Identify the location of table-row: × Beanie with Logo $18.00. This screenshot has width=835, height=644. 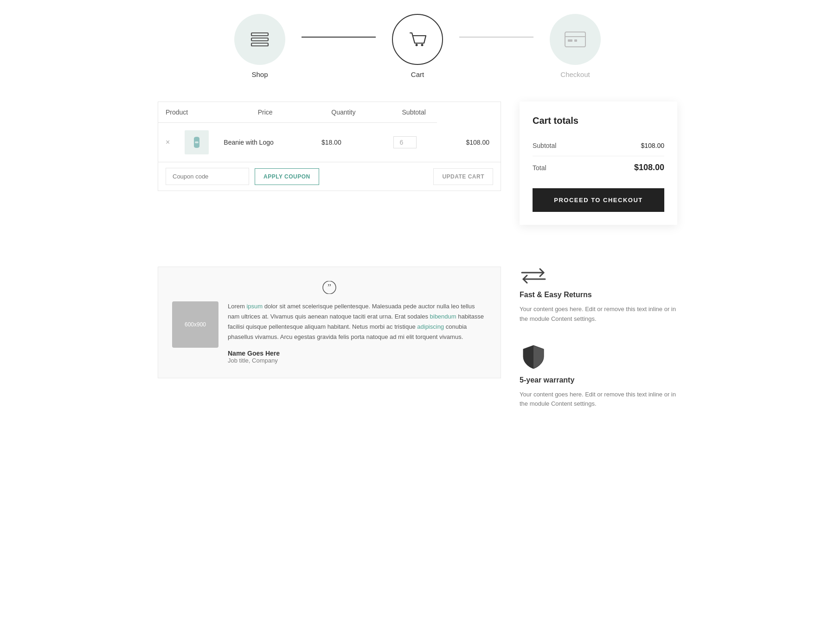
(329, 143).